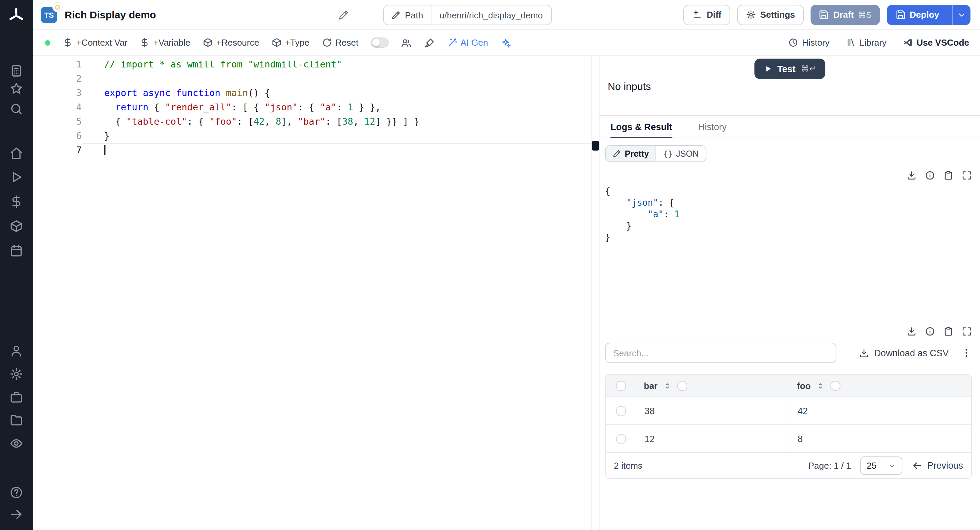  Describe the element at coordinates (804, 385) in the screenshot. I see `column-header-foo: foo` at that location.